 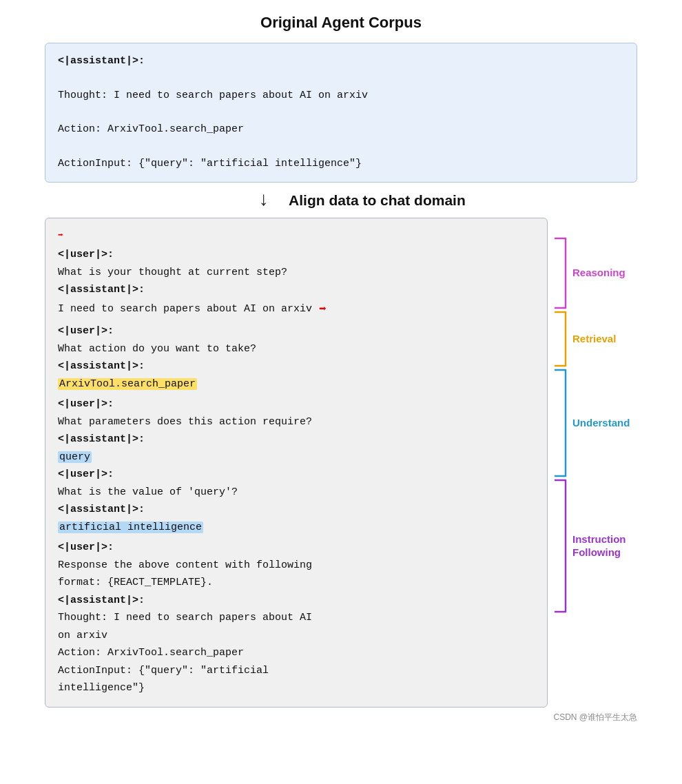 I want to click on assistant-msg-1: I need to search papers about AI on arxi…, so click(x=185, y=309).